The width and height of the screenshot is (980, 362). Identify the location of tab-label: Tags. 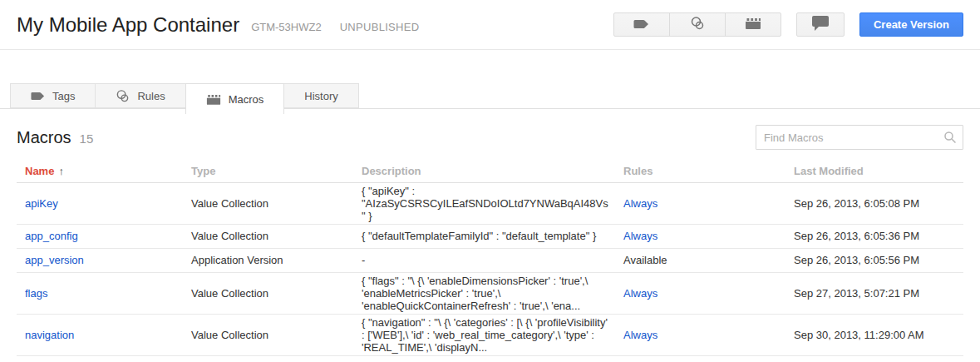
(63, 97).